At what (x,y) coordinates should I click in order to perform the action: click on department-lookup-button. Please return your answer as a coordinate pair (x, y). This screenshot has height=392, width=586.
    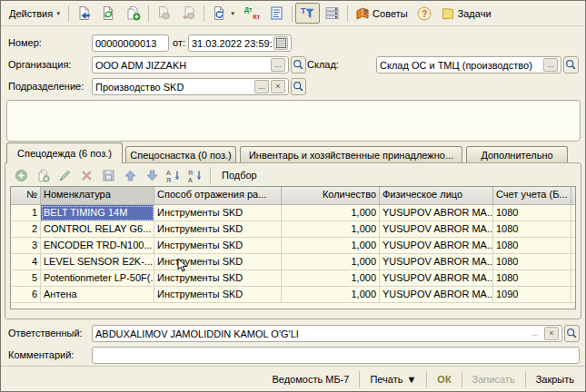
    Looking at the image, I should click on (298, 87).